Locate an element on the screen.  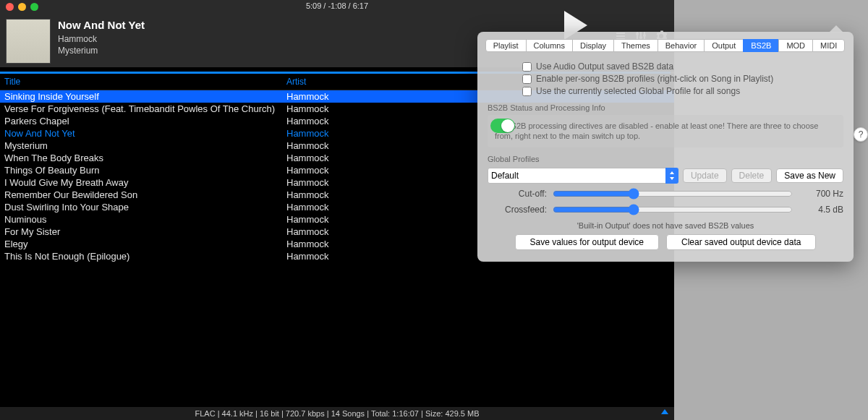
crossfeed-label: Crossfeed: is located at coordinates (520, 210).